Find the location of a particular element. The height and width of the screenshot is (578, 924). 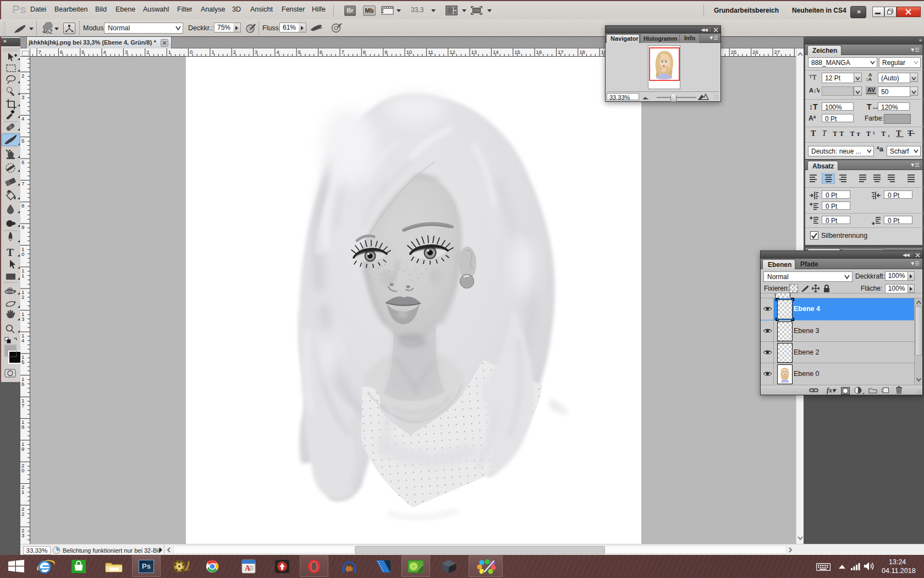

svg-text: 17 is located at coordinates (561, 52).